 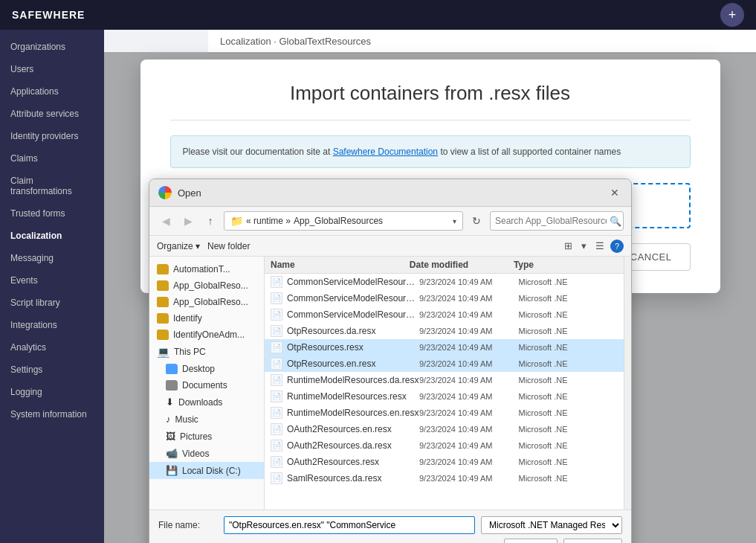 I want to click on nav-item-music: ♪ Music, so click(x=207, y=420).